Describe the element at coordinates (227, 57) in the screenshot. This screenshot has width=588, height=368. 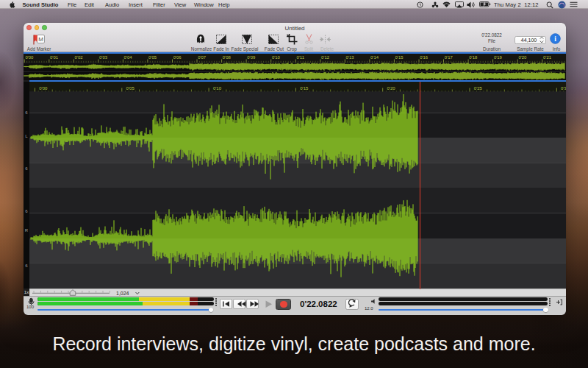
I see `svg-text: 0'08` at that location.